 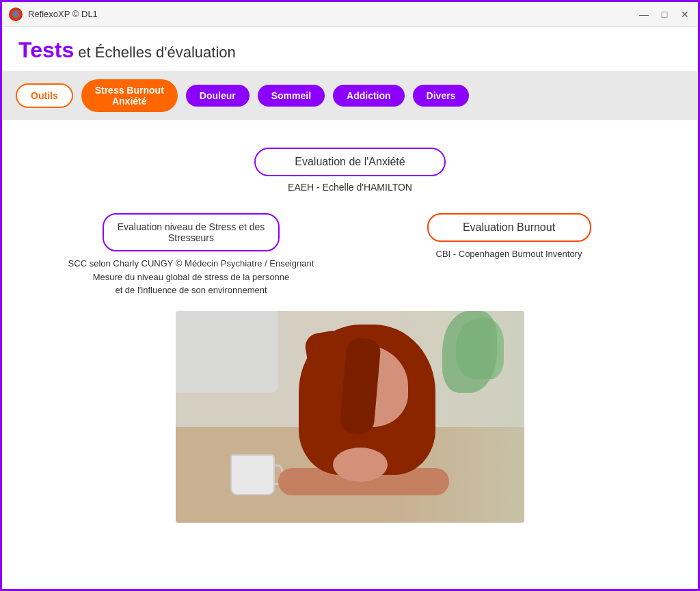 What do you see at coordinates (360, 465) in the screenshot?
I see `hands` at bounding box center [360, 465].